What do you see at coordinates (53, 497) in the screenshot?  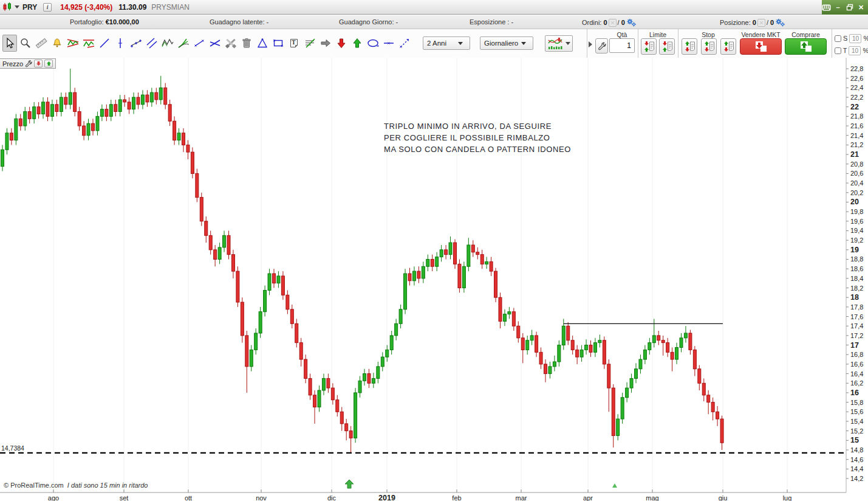 I see `x-tick-label: ago` at bounding box center [53, 497].